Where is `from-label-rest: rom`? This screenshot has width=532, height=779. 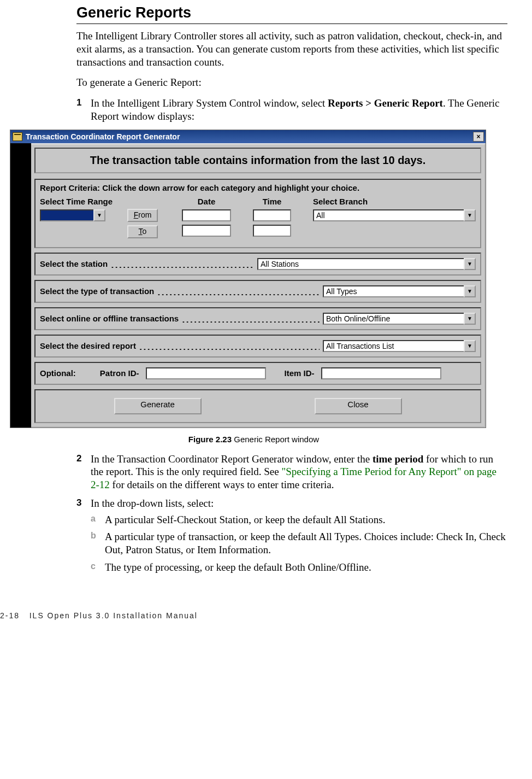
from-label-rest: rom is located at coordinates (145, 215).